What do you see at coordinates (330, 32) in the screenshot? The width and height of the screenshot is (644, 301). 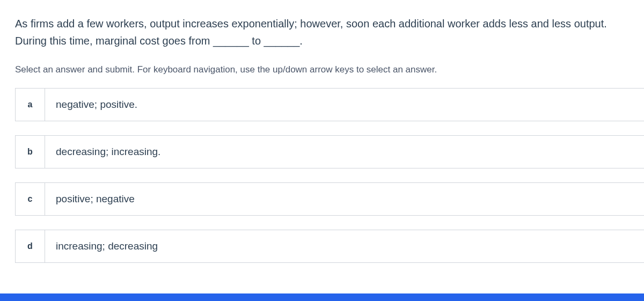 I see `question-text: As firms add a few workers, output incre…` at bounding box center [330, 32].